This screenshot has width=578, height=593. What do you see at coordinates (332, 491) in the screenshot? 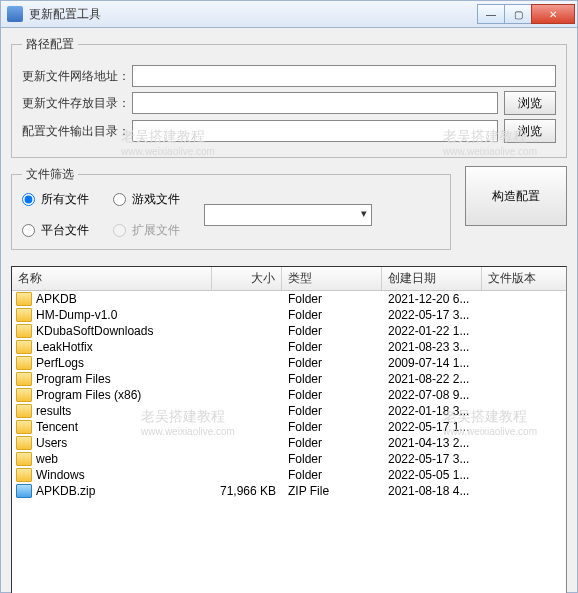
I see `file-type: ZIP File` at bounding box center [332, 491].